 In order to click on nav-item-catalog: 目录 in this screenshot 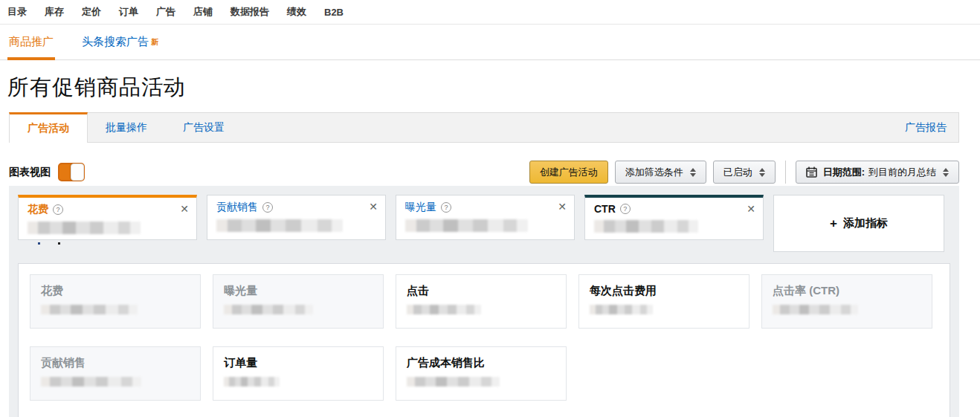, I will do `click(17, 12)`.